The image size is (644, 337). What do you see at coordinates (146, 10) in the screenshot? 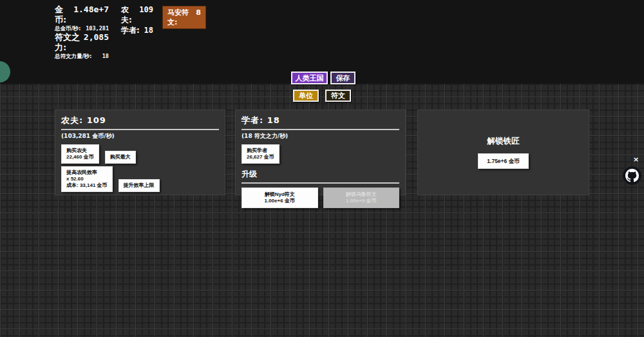
I see `farmer-count-value: 109` at bounding box center [146, 10].